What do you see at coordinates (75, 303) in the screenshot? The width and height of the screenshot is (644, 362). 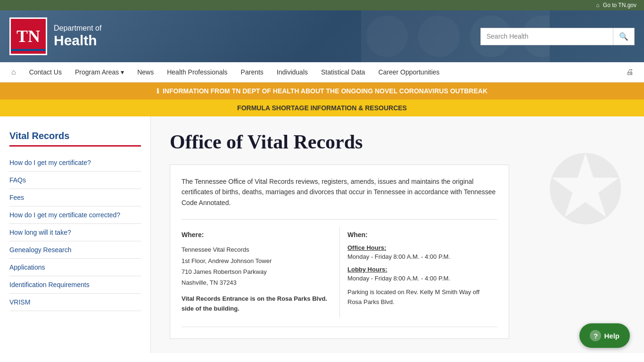 I see `sidebar-link-vrism: VRISM` at bounding box center [75, 303].